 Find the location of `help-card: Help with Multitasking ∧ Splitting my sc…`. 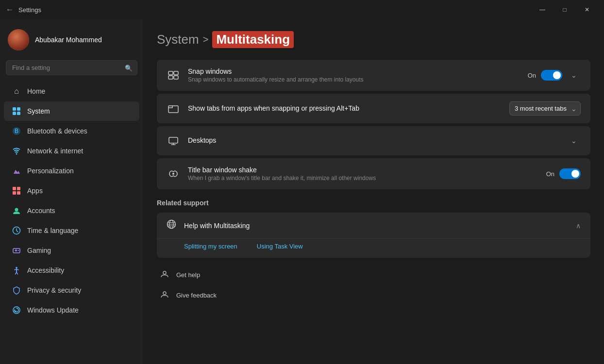

help-card: Help with Multitasking ∧ Splitting my sc… is located at coordinates (374, 235).